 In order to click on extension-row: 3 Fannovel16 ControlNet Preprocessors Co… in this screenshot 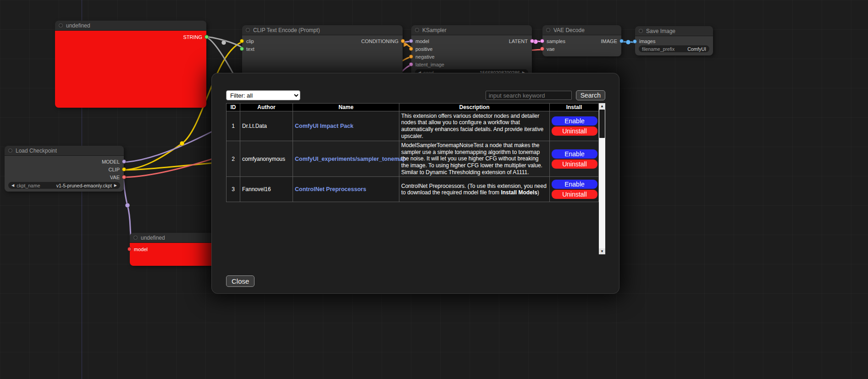, I will do `click(413, 190)`.